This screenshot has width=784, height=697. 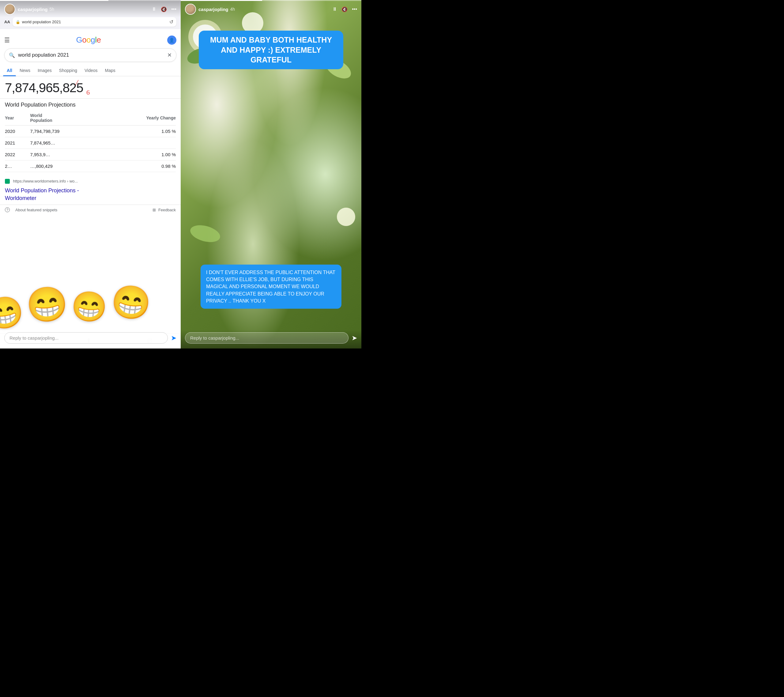 What do you see at coordinates (110, 71) in the screenshot?
I see `tab-maps: Maps` at bounding box center [110, 71].